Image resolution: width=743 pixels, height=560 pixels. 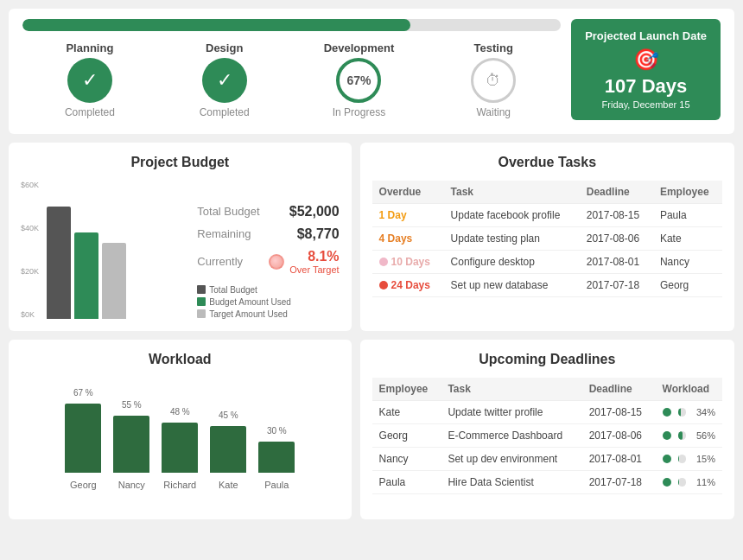 What do you see at coordinates (131, 485) in the screenshot?
I see `workload-name: Nancy` at bounding box center [131, 485].